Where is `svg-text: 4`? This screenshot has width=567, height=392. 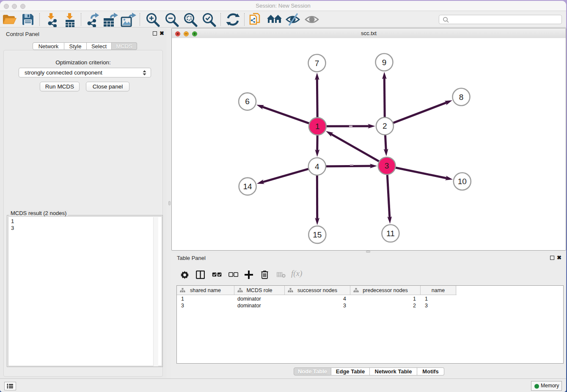 svg-text: 4 is located at coordinates (317, 166).